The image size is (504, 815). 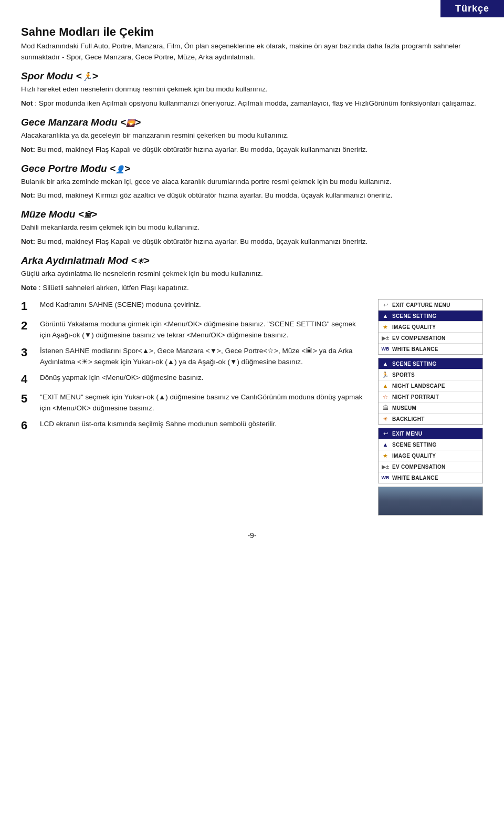 I want to click on section-header-gece-manzara: Gece Manzara Modu <🌄>, so click(x=252, y=122).